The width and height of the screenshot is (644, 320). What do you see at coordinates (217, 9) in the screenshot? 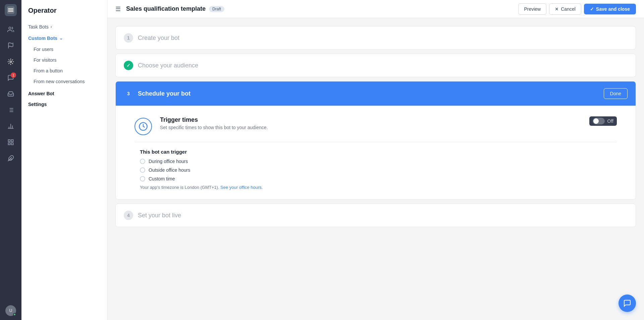
I see `draft-badge: Draft` at bounding box center [217, 9].